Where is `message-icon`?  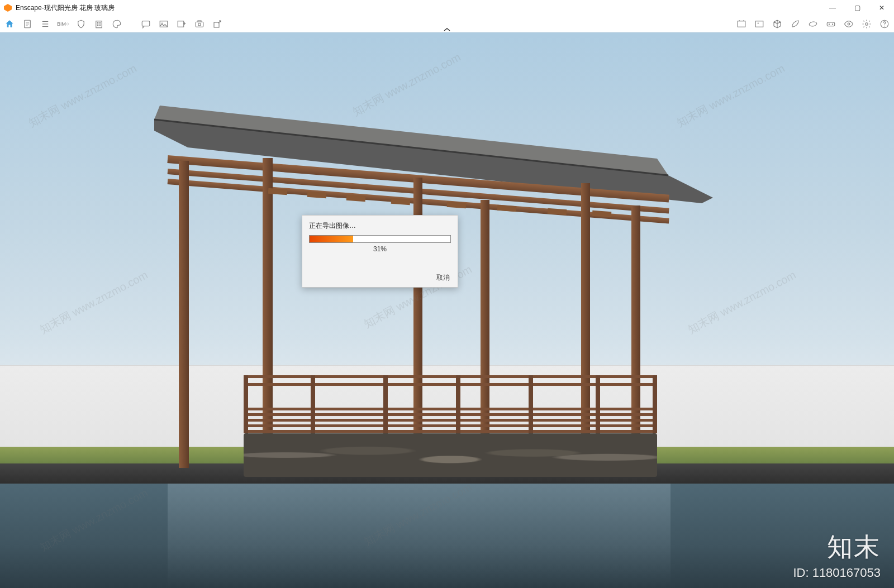 message-icon is located at coordinates (146, 24).